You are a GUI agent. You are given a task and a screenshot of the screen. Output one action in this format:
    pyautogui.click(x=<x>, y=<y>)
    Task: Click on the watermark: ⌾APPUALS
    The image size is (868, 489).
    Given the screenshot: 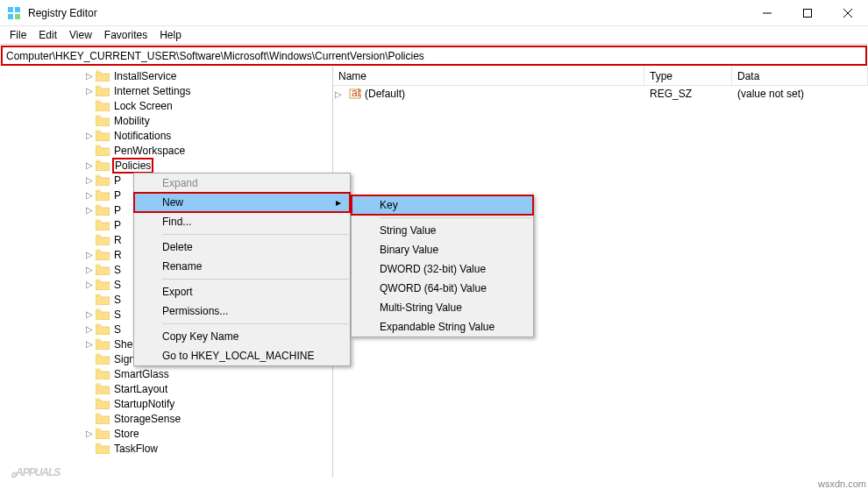 What is the action you would take?
    pyautogui.click(x=35, y=465)
    